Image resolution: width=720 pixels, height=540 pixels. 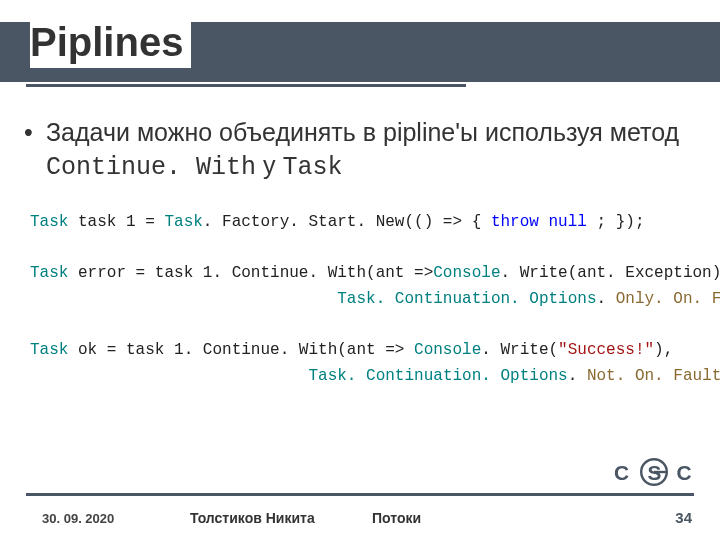 I want to click on code-l6c: ),, so click(x=664, y=350).